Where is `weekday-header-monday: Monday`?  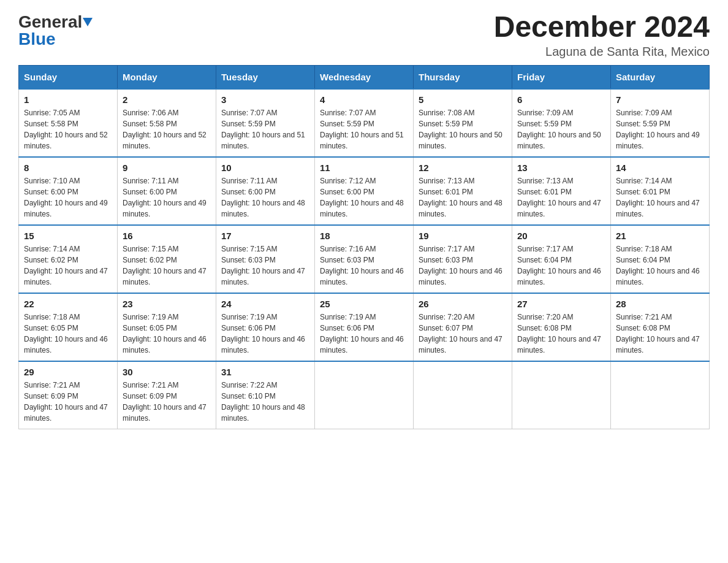
weekday-header-monday: Monday is located at coordinates (167, 77).